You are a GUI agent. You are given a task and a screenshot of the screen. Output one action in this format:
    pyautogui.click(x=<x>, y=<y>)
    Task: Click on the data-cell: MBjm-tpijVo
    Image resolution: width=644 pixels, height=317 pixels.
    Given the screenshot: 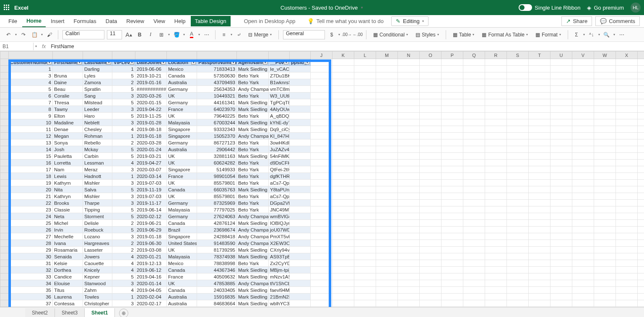 What is the action you would take?
    pyautogui.click(x=279, y=270)
    